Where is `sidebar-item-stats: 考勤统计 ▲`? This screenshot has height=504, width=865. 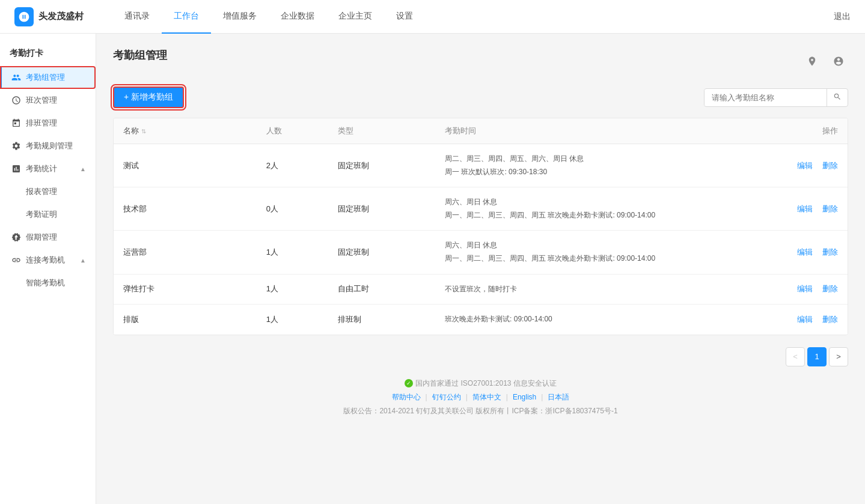
sidebar-item-stats: 考勤统计 ▲ is located at coordinates (48, 169).